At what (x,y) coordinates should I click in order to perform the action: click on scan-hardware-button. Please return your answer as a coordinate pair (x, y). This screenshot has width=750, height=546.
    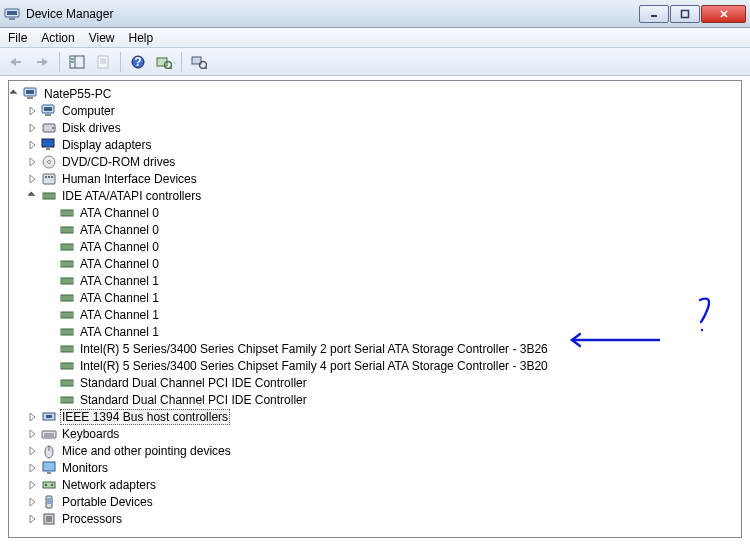
    Looking at the image, I should click on (164, 62).